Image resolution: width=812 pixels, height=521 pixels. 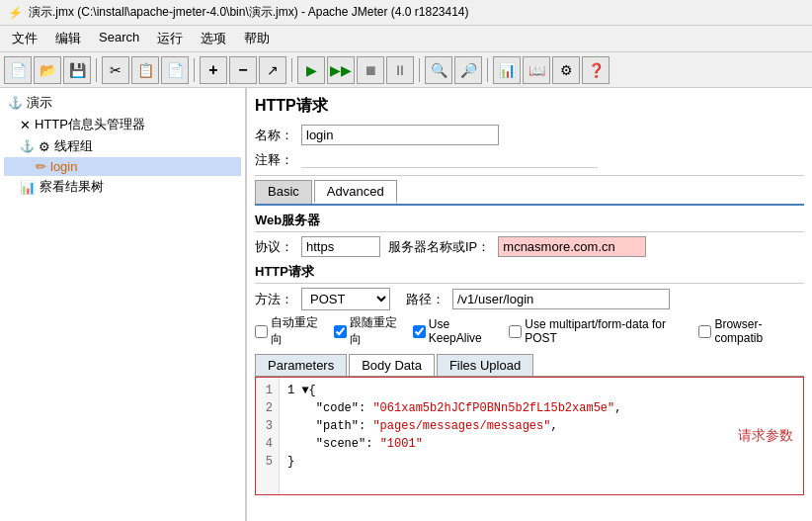 I want to click on path-label: 路径：, so click(x=425, y=300).